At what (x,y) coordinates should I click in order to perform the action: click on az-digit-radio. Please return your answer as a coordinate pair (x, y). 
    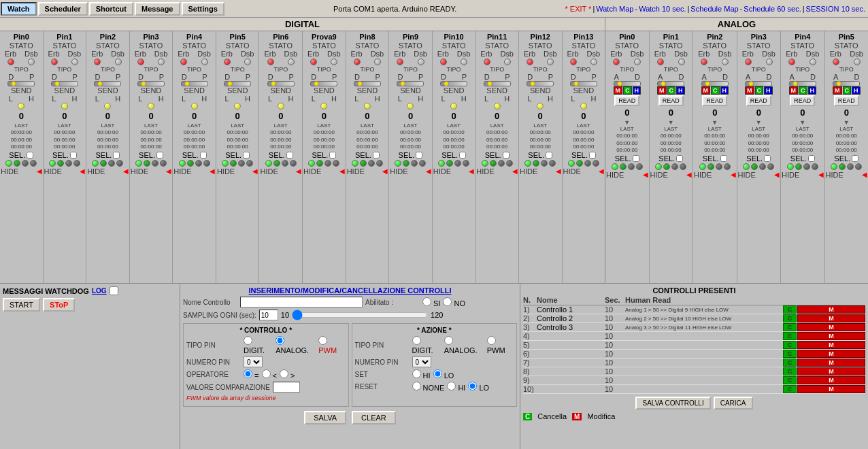
    Looking at the image, I should click on (416, 340).